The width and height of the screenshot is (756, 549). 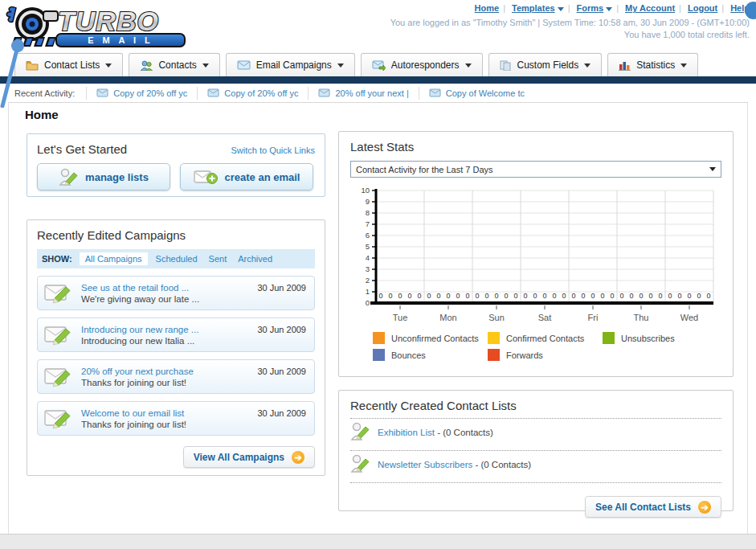 What do you see at coordinates (650, 8) in the screenshot?
I see `nav-my-account-link: My Account` at bounding box center [650, 8].